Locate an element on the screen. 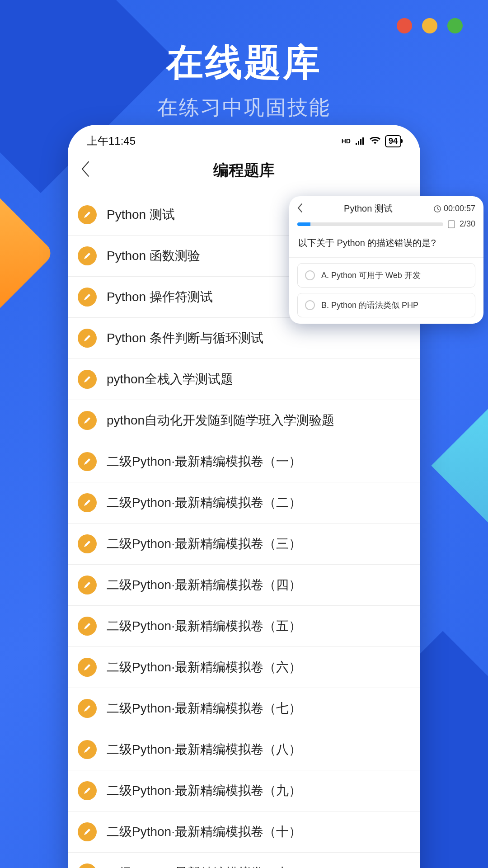 Image resolution: width=488 pixels, height=868 pixels. list-item-label: 二级Python·最新精编模拟卷（十） is located at coordinates (204, 832).